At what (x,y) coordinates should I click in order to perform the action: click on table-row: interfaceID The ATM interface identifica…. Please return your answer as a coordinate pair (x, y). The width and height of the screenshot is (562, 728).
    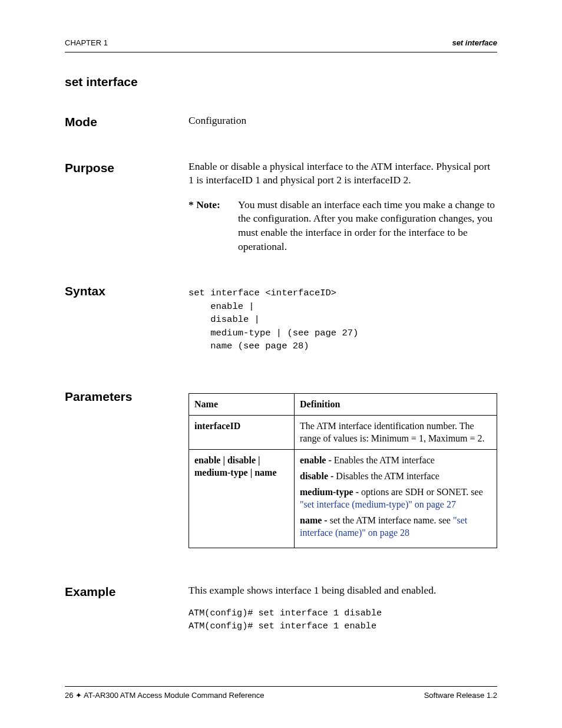
    Looking at the image, I should click on (343, 432).